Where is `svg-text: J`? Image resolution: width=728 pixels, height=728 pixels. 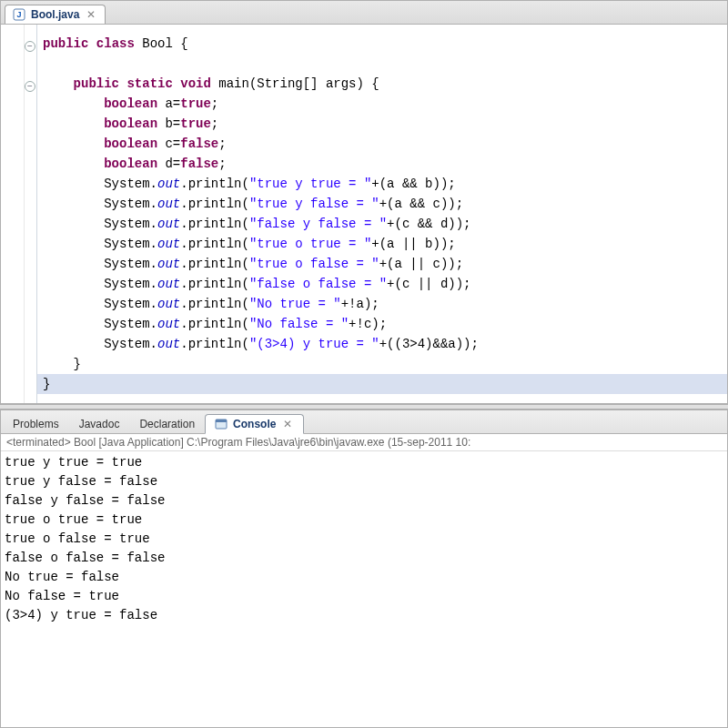
svg-text: J is located at coordinates (18, 15).